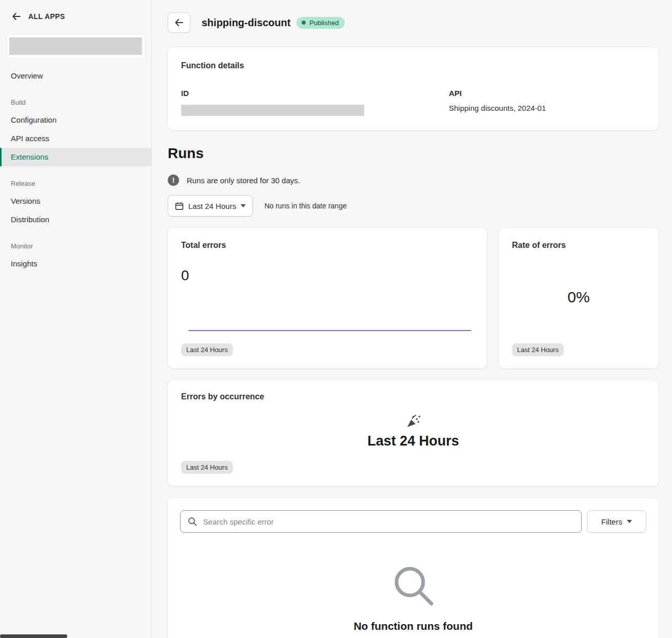  What do you see at coordinates (413, 431) in the screenshot?
I see `errors-by-occurrence-empty: Last 24 Hours` at bounding box center [413, 431].